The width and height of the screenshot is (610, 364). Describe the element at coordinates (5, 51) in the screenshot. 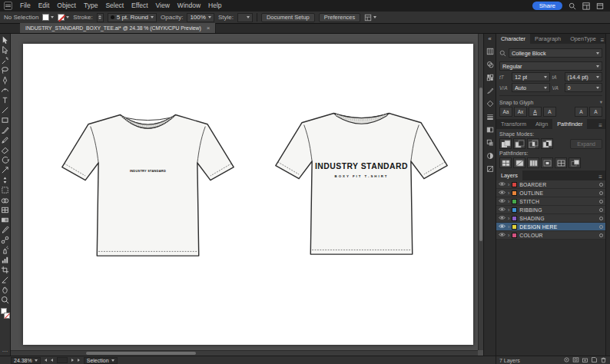

I see `direct-selection-tool` at that location.